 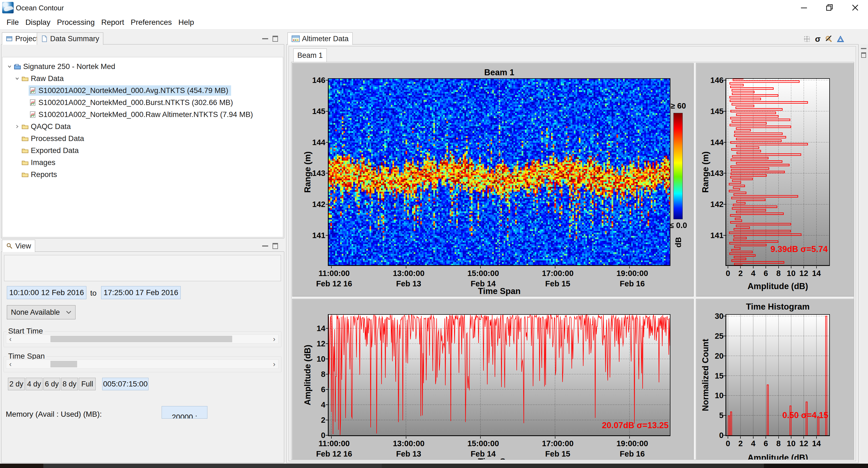 I want to click on tree-item-label: Reports, so click(x=44, y=175).